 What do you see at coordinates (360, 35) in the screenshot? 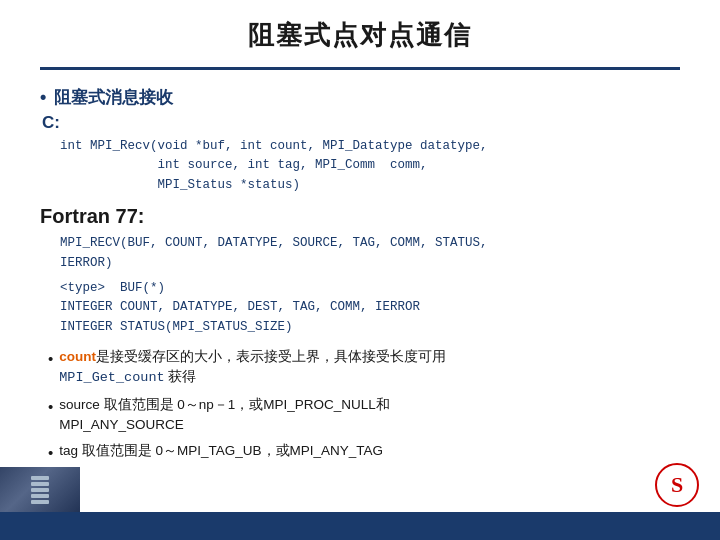
I see `page-title: 阻塞式点对点通信` at bounding box center [360, 35].